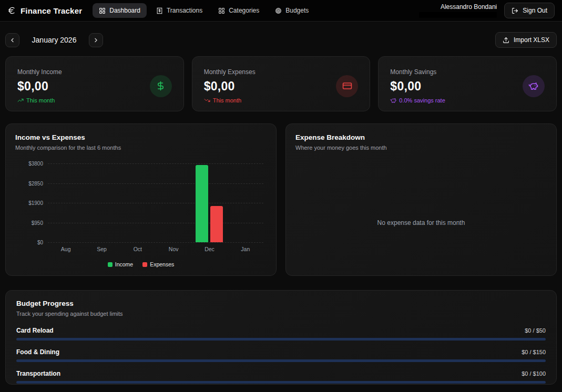 The width and height of the screenshot is (562, 392). What do you see at coordinates (96, 40) in the screenshot?
I see `next-month-button` at bounding box center [96, 40].